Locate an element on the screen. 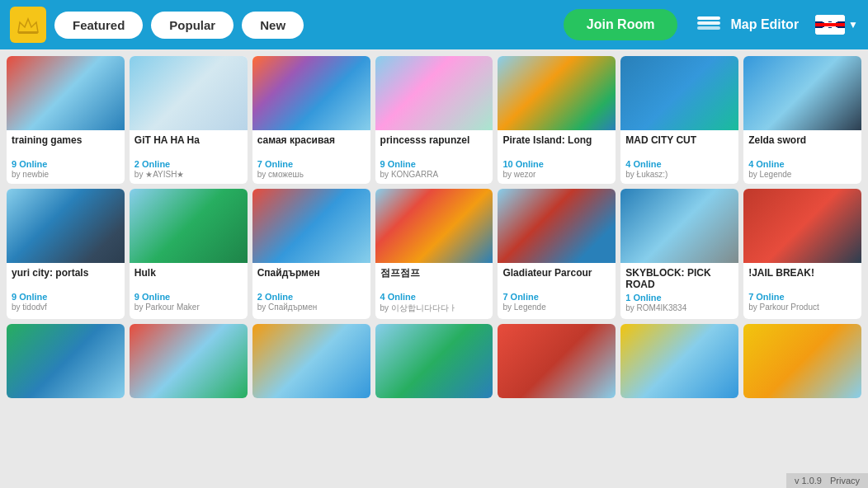 The height and width of the screenshot is (488, 868). game-info: training games9 Onlineby newbie is located at coordinates (66, 157).